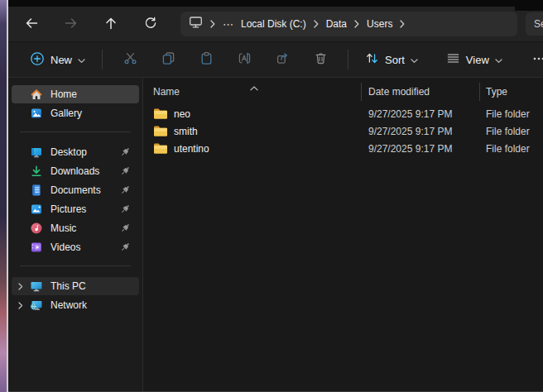  Describe the element at coordinates (276, 24) in the screenshot. I see `navigation-bar: ⋯ Local Disk (C:) Data Users Sea` at that location.